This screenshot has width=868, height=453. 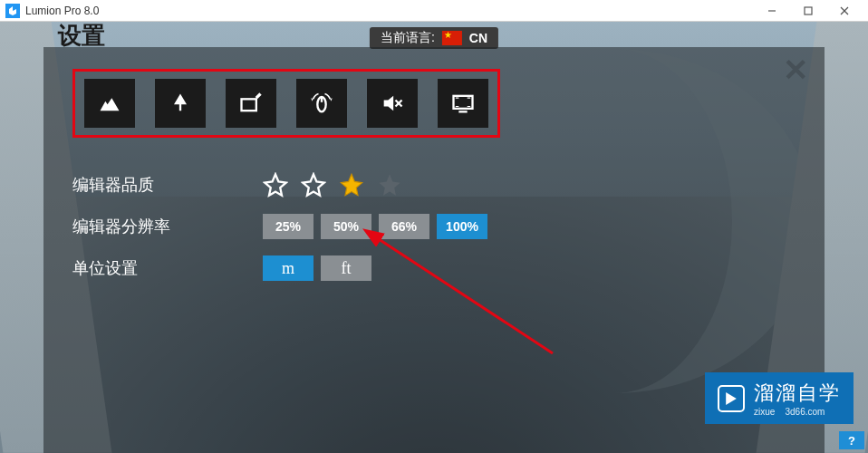 What do you see at coordinates (392, 103) in the screenshot?
I see `tab-audio` at bounding box center [392, 103].